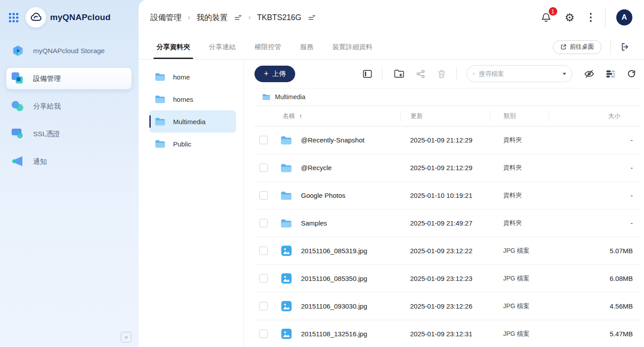 The image size is (644, 347). Describe the element at coordinates (447, 279) in the screenshot. I see `table-row: 20151106_085350.jpg 2025-01-09 23:12:23 …` at that location.